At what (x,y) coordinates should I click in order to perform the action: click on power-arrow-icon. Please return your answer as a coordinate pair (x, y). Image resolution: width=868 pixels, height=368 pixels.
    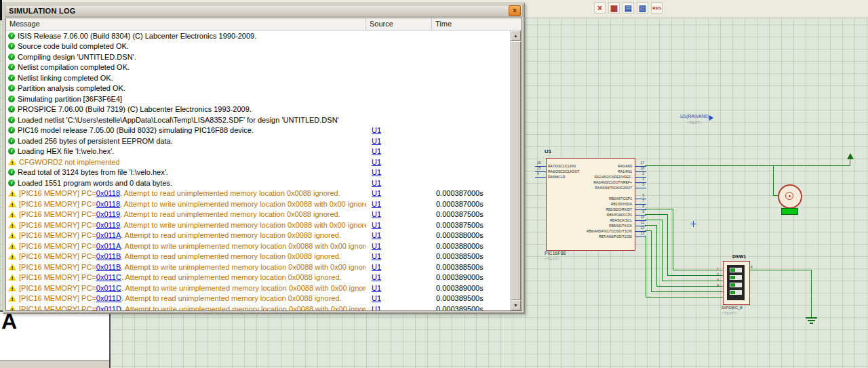
    Looking at the image, I should click on (850, 156).